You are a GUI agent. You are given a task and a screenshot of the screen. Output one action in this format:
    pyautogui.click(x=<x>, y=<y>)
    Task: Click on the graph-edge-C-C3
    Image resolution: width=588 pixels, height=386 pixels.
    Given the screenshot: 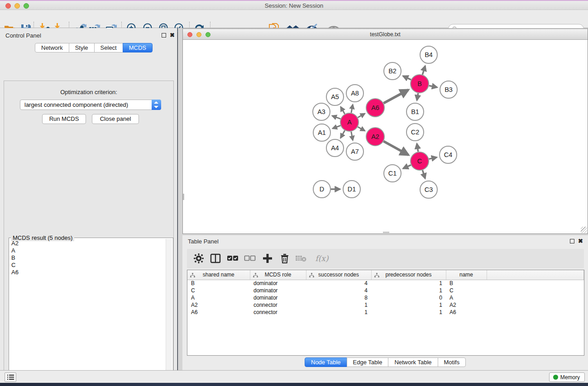 What is the action you would take?
    pyautogui.click(x=424, y=174)
    